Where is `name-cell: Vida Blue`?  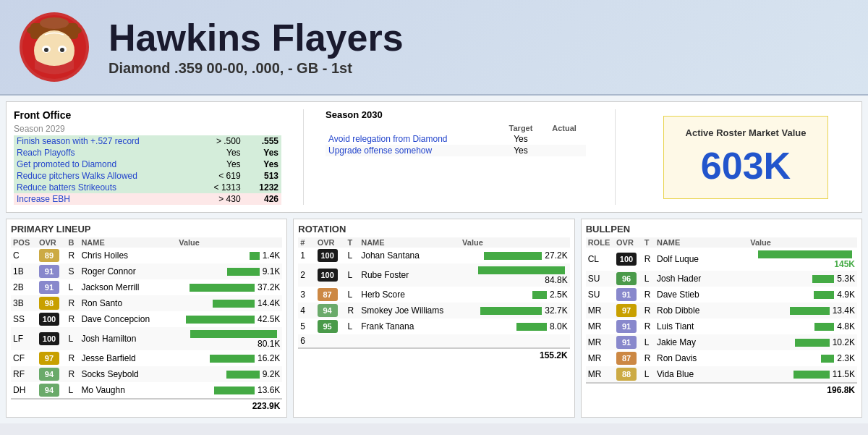
name-cell: Vida Blue is located at coordinates (702, 375).